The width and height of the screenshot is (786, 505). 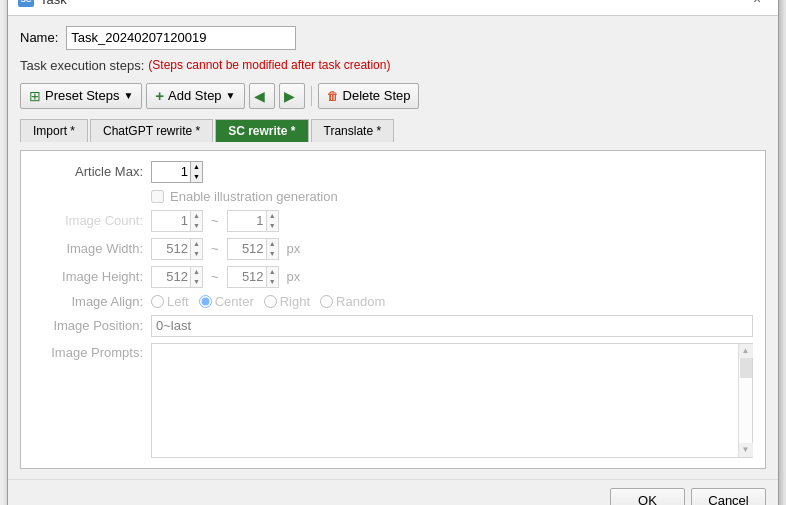 What do you see at coordinates (746, 351) in the screenshot?
I see `scroll-up-arrow: ▲` at bounding box center [746, 351].